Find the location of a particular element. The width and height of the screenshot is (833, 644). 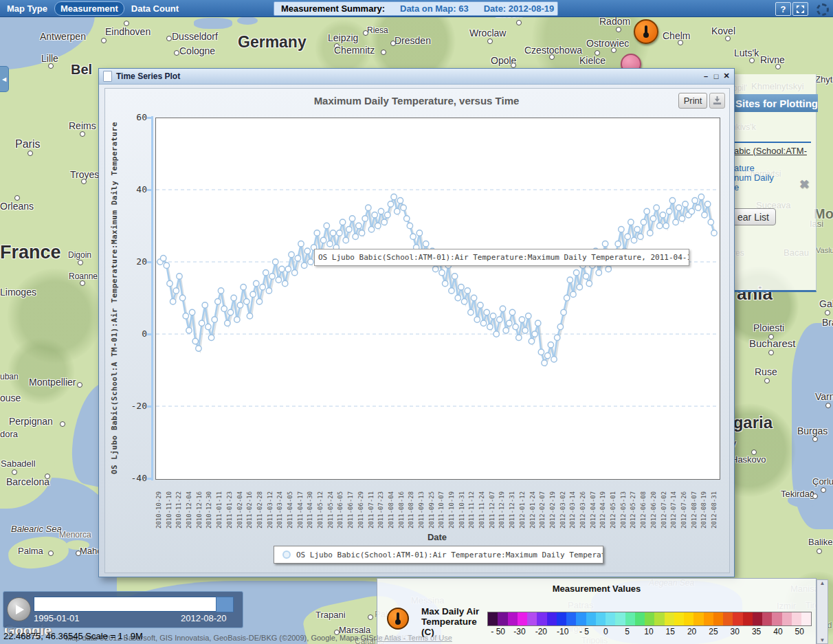

close-button: ✕ is located at coordinates (726, 76).